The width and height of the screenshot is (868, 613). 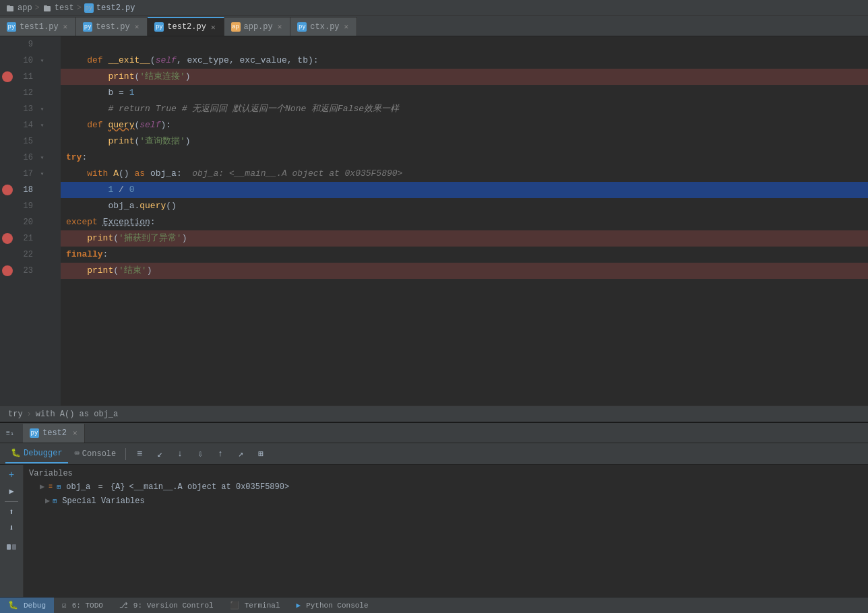 What do you see at coordinates (30, 125) in the screenshot?
I see `gutter-row-14: 14 ▾` at bounding box center [30, 125].